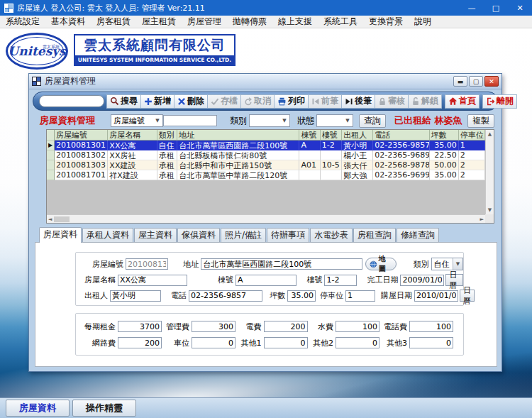  What do you see at coordinates (401, 175) in the screenshot?
I see `table-cell: 02-2356-9699` at bounding box center [401, 175].